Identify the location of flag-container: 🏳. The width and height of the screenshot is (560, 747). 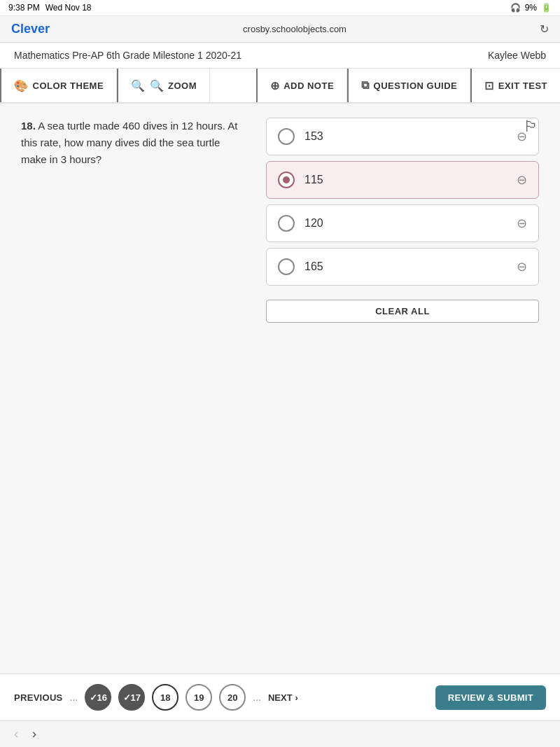
(531, 127).